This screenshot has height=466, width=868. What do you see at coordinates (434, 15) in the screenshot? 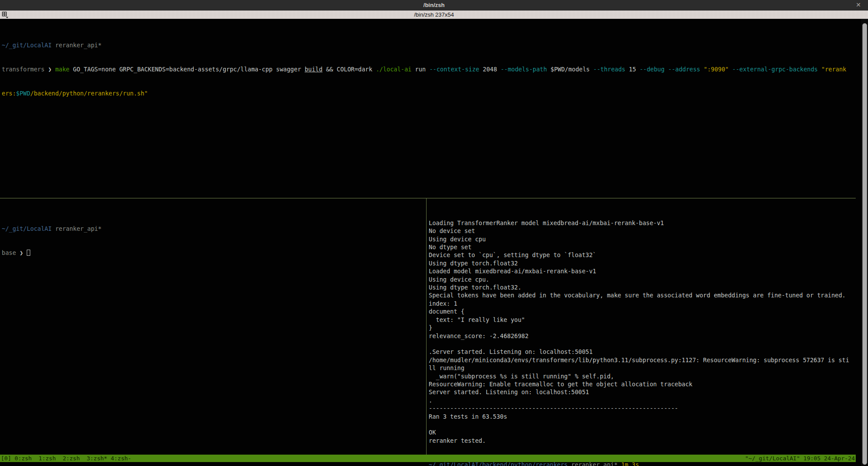
I see `tab-title: /bin/zsh 237x54` at bounding box center [434, 15].